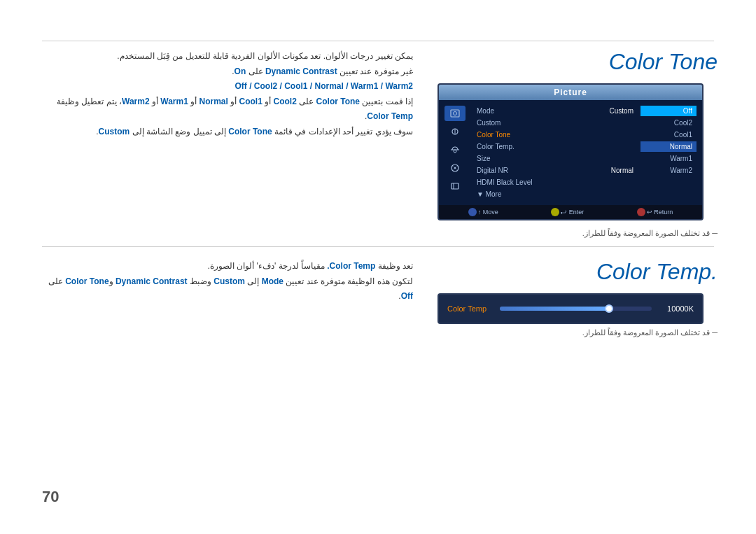  I want to click on color-tone-section: يمكن تغيير درجات الألوان. تعد مكونات الأ…, so click(227, 94).